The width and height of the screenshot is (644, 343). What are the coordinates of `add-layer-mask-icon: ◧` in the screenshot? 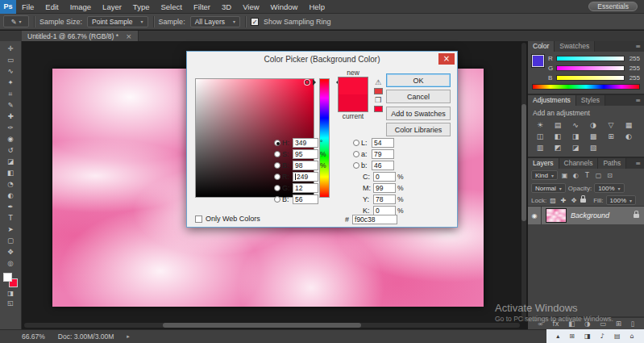 It's located at (571, 324).